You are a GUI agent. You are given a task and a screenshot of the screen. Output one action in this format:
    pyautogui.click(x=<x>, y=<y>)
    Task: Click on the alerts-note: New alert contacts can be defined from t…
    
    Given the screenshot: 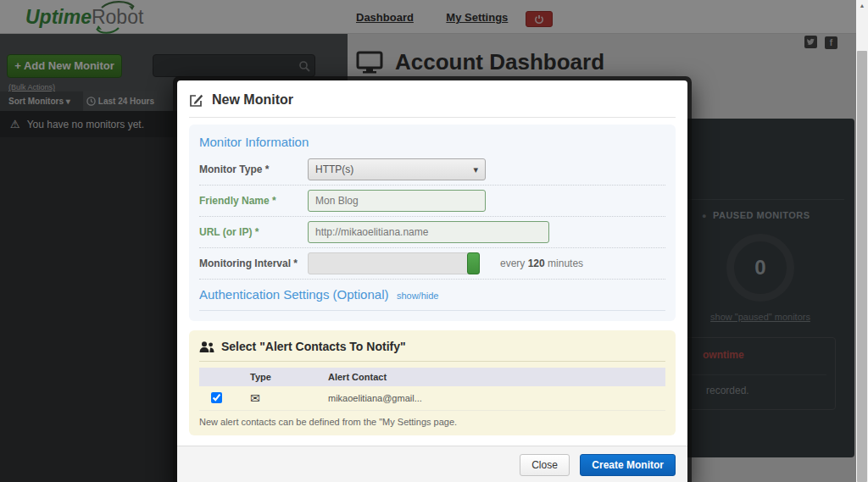 What is the action you would take?
    pyautogui.click(x=432, y=422)
    